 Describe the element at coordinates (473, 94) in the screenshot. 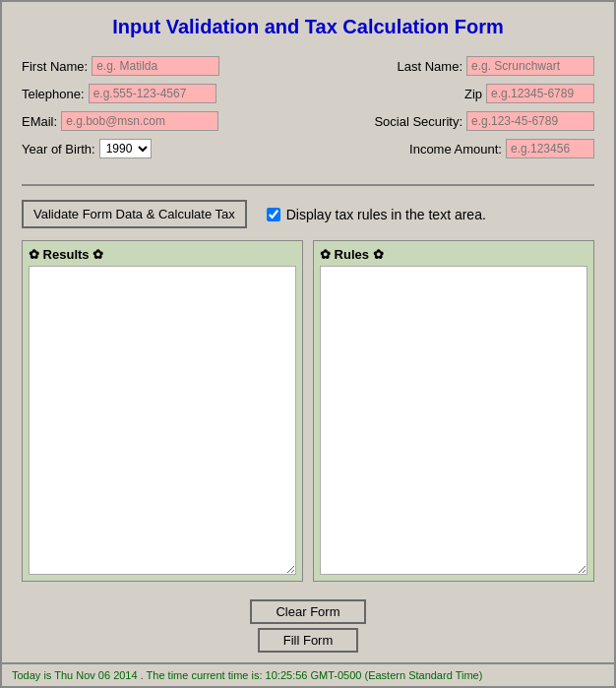

I see `zip-label: Zip` at that location.